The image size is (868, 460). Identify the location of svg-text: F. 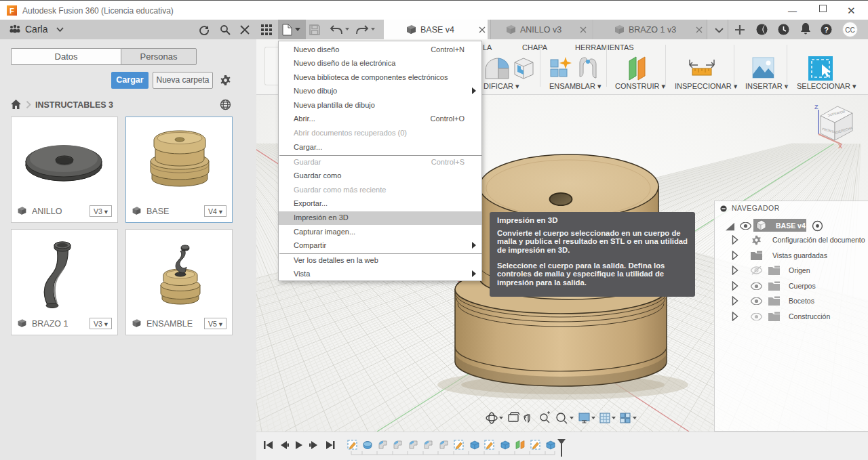
(12, 11).